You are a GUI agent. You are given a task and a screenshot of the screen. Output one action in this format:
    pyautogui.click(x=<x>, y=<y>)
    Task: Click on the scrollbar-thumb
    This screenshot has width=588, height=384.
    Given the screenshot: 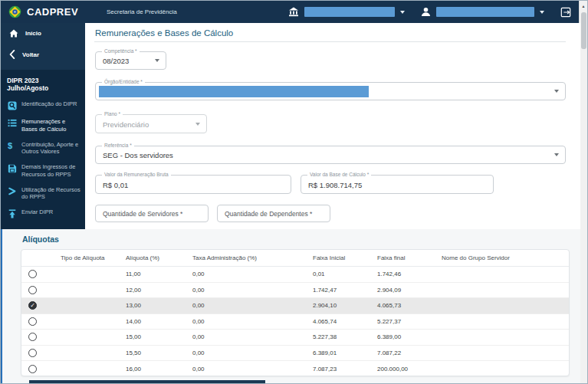 What is the action you would take?
    pyautogui.click(x=584, y=31)
    